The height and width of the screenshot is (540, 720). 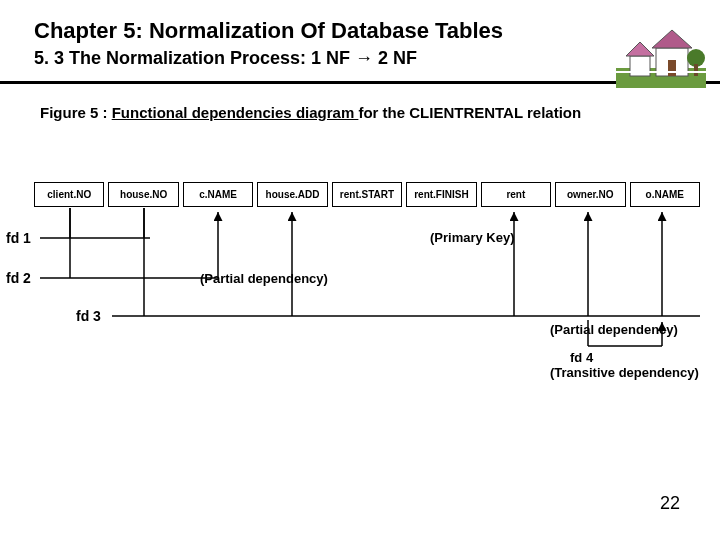 What do you see at coordinates (516, 194) in the screenshot?
I see `attr-rent: rent` at bounding box center [516, 194].